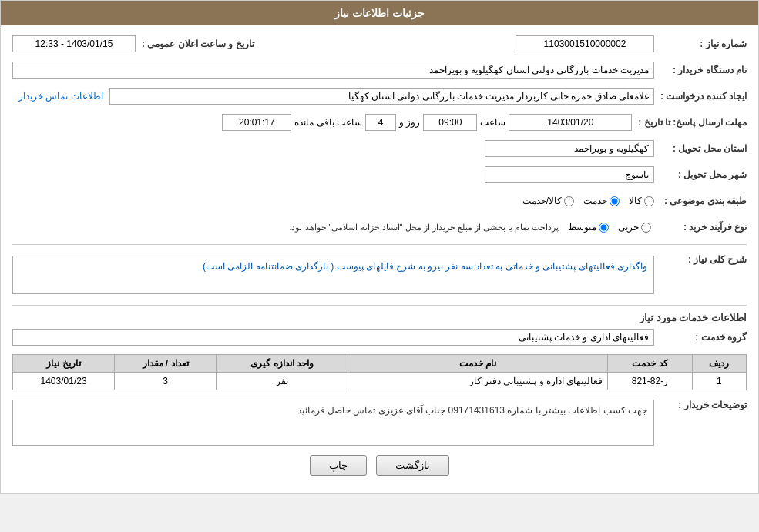 Image resolution: width=759 pixels, height=532 pixels. Describe the element at coordinates (379, 317) in the screenshot. I see `section-ettelaat: اطلاعات خدمات مورد نیاز` at that location.